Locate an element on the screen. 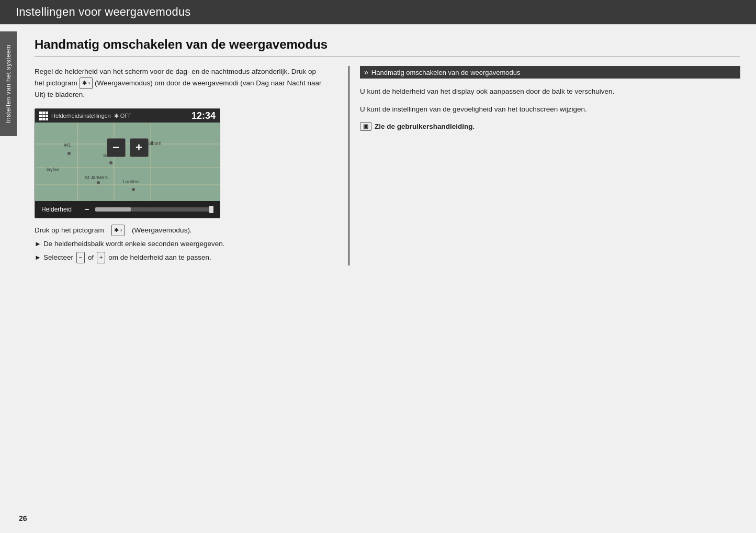 The height and width of the screenshot is (533, 756). plus-button: + is located at coordinates (139, 148).